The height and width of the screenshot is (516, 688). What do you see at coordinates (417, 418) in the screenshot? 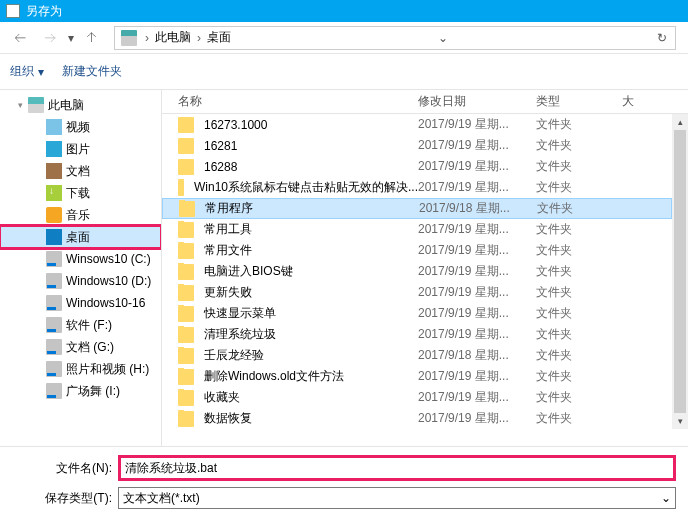
I see `table-row: 数据恢复2017/9/19 星期...文件夹` at bounding box center [417, 418].